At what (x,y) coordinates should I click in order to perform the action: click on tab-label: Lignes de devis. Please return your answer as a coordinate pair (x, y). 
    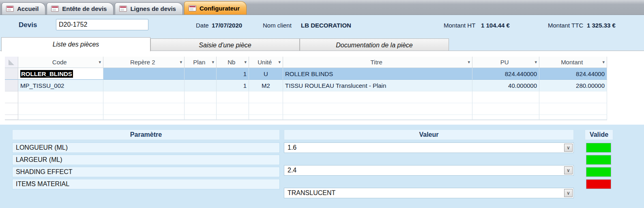
    Looking at the image, I should click on (153, 9).